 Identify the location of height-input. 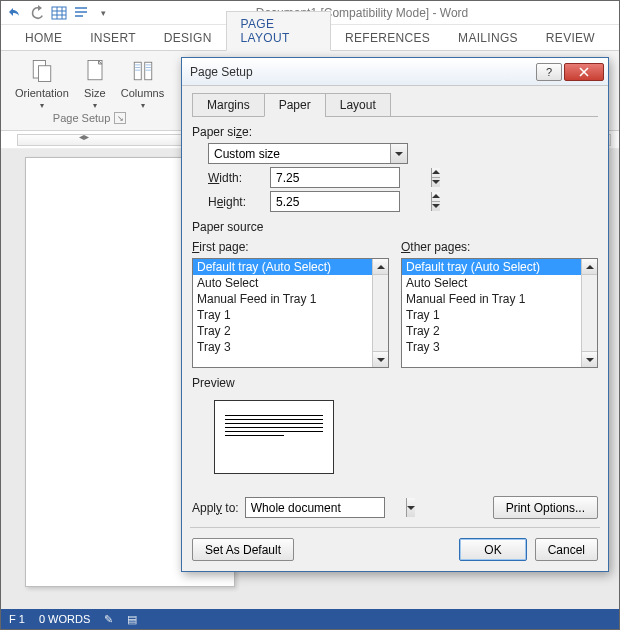
(351, 202).